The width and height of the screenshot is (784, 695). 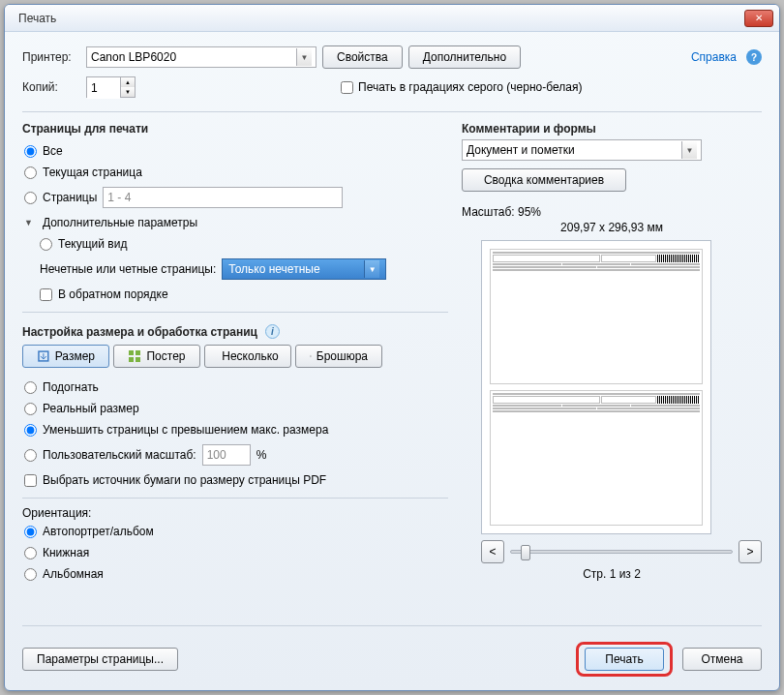 What do you see at coordinates (51, 57) in the screenshot?
I see `printer-label: Принтер:` at bounding box center [51, 57].